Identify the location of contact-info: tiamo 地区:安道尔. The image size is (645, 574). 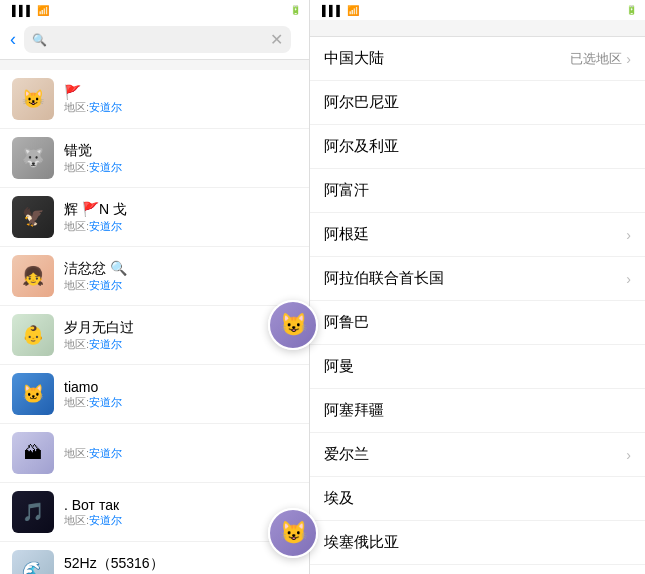
(180, 394).